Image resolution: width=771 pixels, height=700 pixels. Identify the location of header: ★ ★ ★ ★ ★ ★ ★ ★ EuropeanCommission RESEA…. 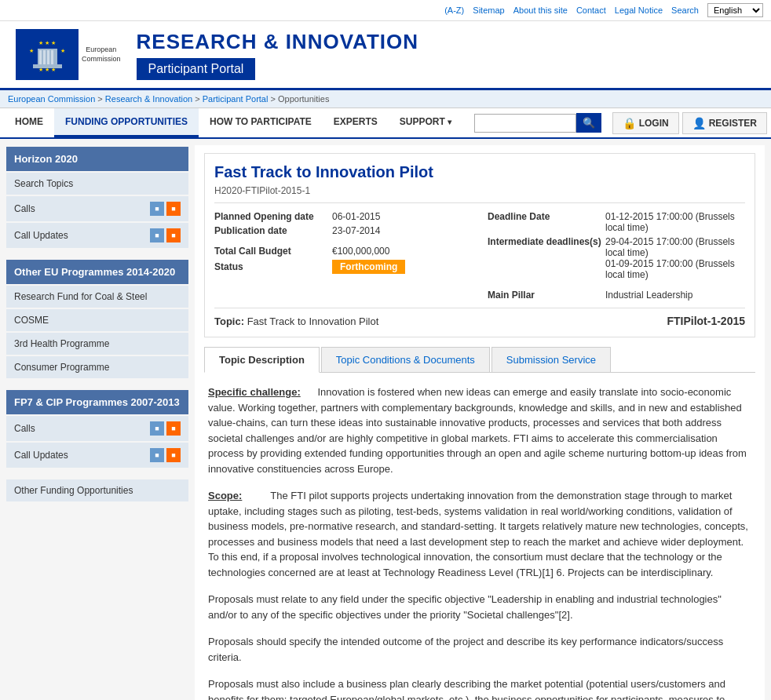
(386, 56).